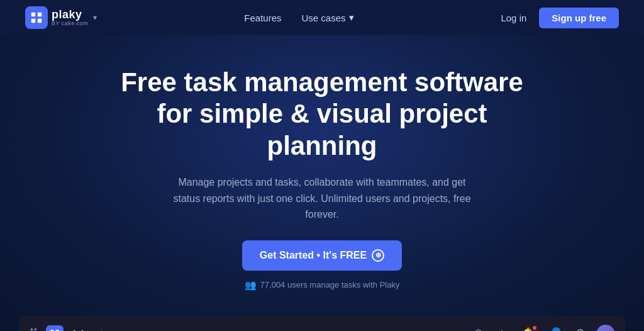  I want to click on app-plaky-svg, so click(55, 330).